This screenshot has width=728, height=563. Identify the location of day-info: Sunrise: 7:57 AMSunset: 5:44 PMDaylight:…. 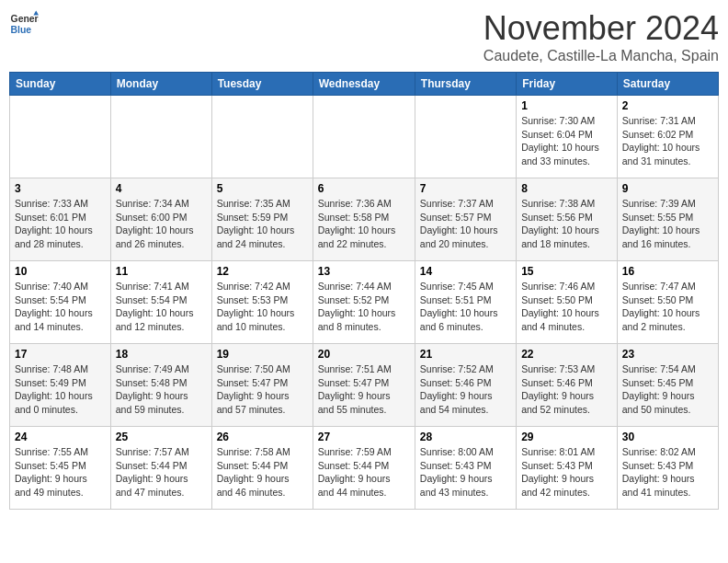
(162, 473).